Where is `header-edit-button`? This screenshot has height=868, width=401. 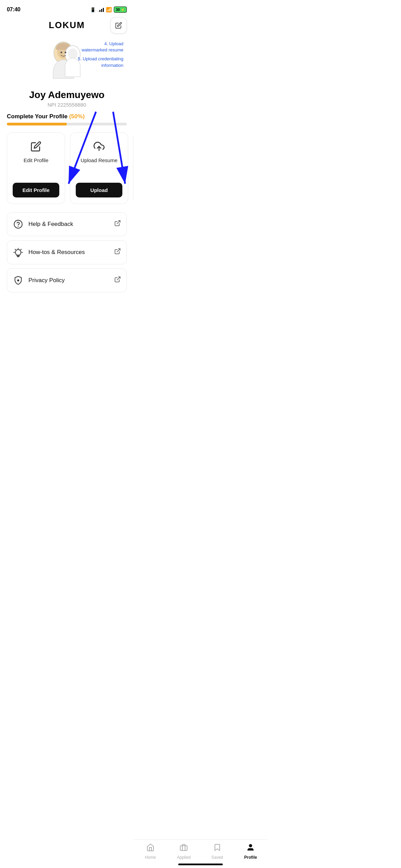 header-edit-button is located at coordinates (119, 25).